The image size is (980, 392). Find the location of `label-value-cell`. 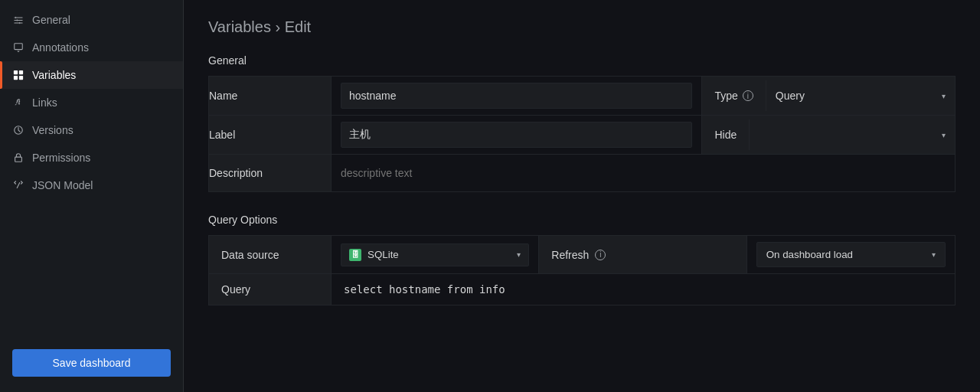

label-value-cell is located at coordinates (517, 135).